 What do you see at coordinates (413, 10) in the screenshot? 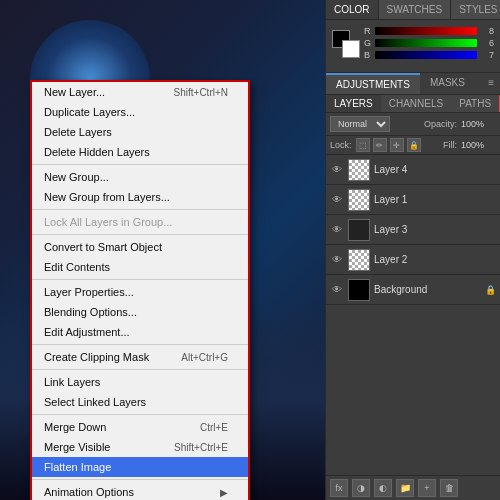
I see `panel-tabs-top: COLOR SWATCHES STYLES` at bounding box center [413, 10].